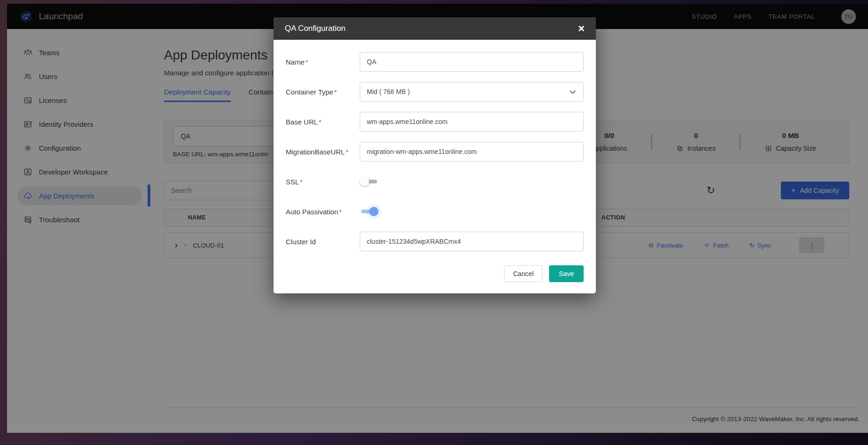 The height and width of the screenshot is (445, 868). I want to click on field-label: Container Type*, so click(323, 92).